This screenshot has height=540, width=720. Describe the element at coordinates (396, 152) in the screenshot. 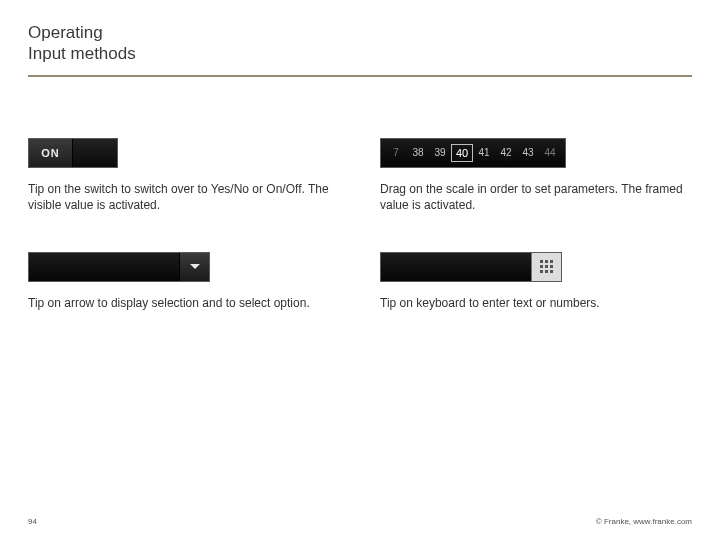

I see `scale-tick: 7` at that location.